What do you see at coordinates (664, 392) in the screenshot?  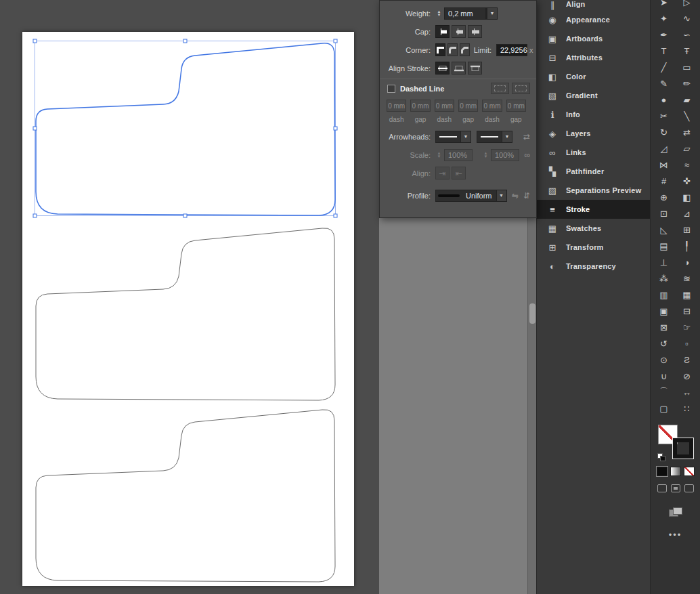 I see `join-tool: ⌒` at bounding box center [664, 392].